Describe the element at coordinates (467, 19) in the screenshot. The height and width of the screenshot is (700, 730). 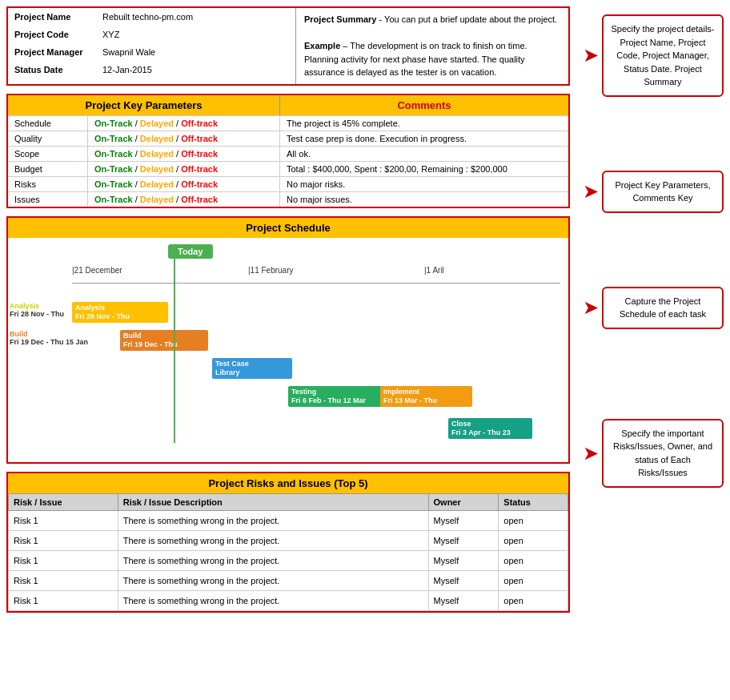
I see `summary-text: - You can put a brief update about the p…` at that location.